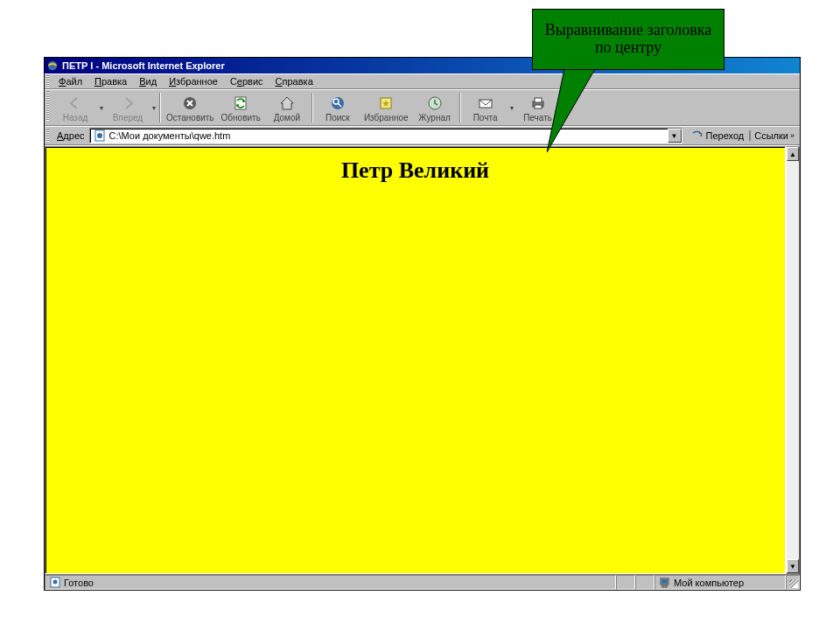 The width and height of the screenshot is (840, 630). What do you see at coordinates (287, 103) in the screenshot?
I see `home-icon` at bounding box center [287, 103].